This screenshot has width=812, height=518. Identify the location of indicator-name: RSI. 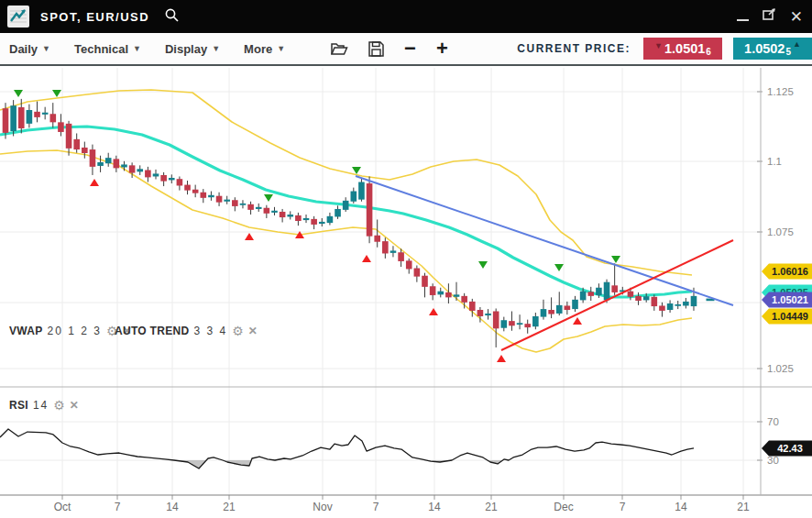
(18, 405).